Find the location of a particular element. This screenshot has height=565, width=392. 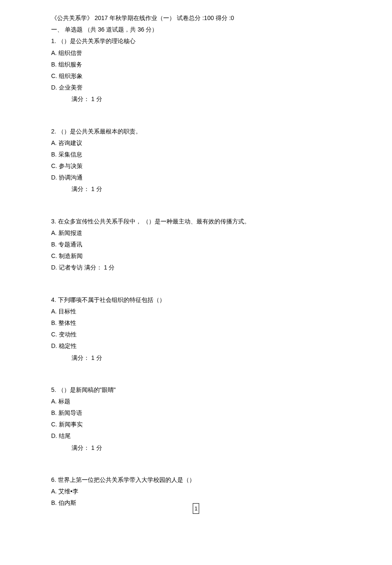

option: A. 新闻报道 is located at coordinates (196, 233).